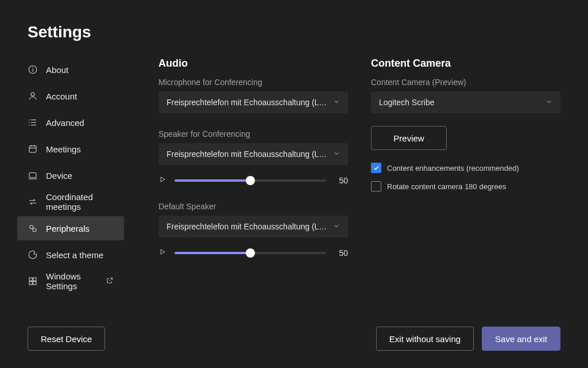 The width and height of the screenshot is (588, 368). I want to click on sidebar-item-coordinated-meetings: Coordinated meetings, so click(71, 202).